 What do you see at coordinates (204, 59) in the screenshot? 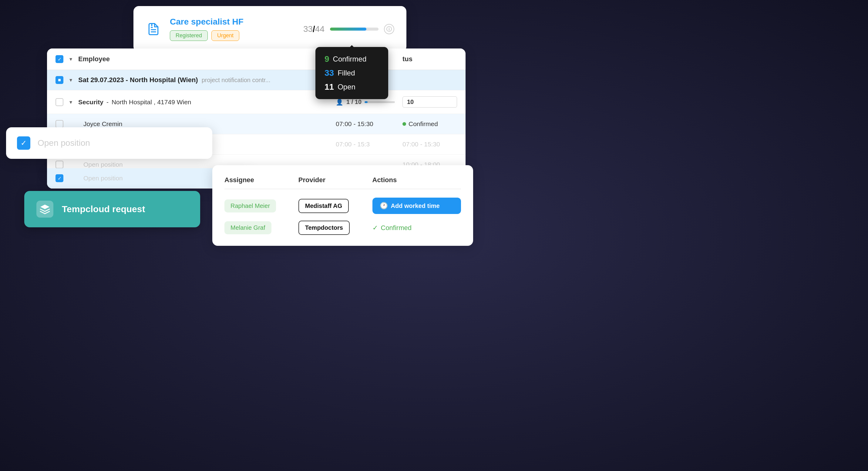
I see `col-employee-header: Employee` at bounding box center [204, 59].